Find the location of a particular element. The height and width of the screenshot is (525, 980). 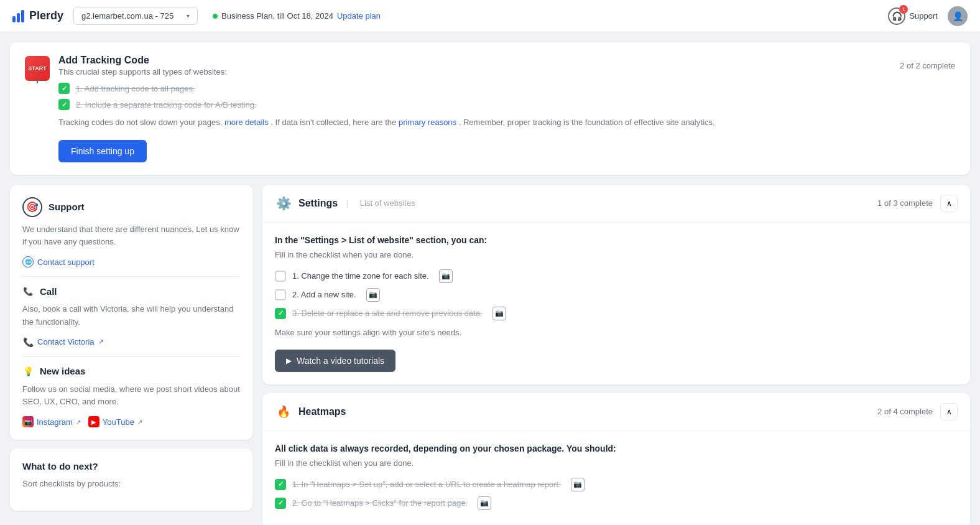

tracking-item-2-text: 2. Include a separate tracking code for … is located at coordinates (167, 105).